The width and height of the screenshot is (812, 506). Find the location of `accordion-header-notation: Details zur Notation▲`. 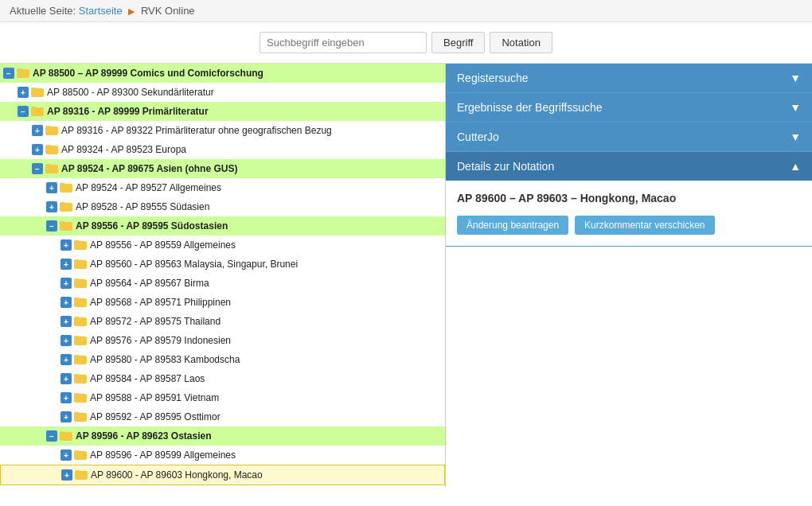

accordion-header-notation: Details zur Notation▲ is located at coordinates (629, 166).